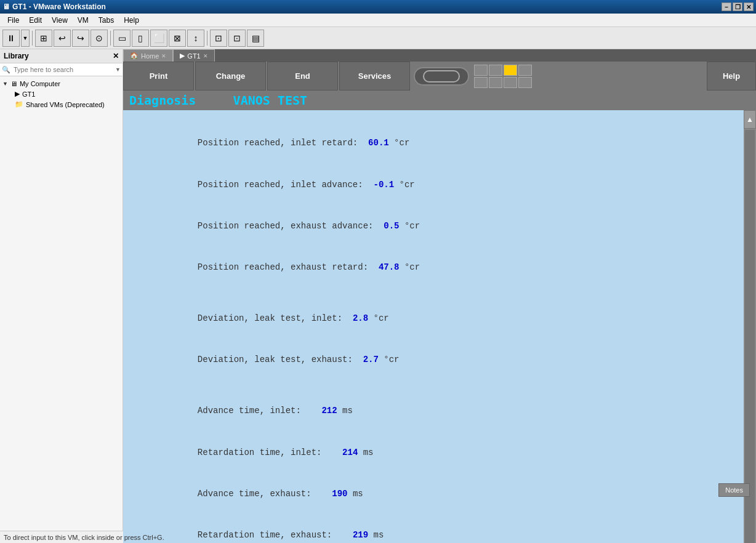 The height and width of the screenshot is (543, 756). Describe the element at coordinates (260, 452) in the screenshot. I see `line8-label: Retardation time, inlet:` at that location.